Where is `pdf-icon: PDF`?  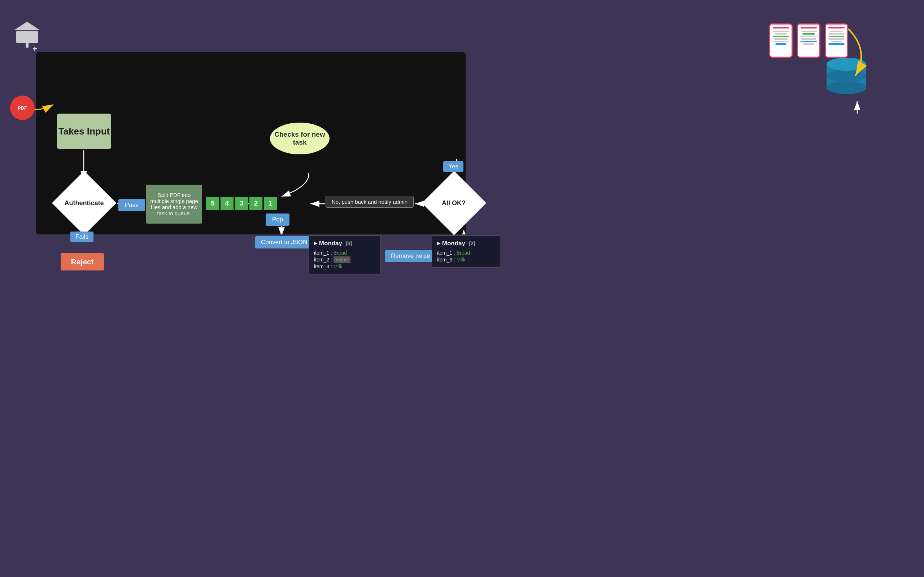 pdf-icon: PDF is located at coordinates (22, 108).